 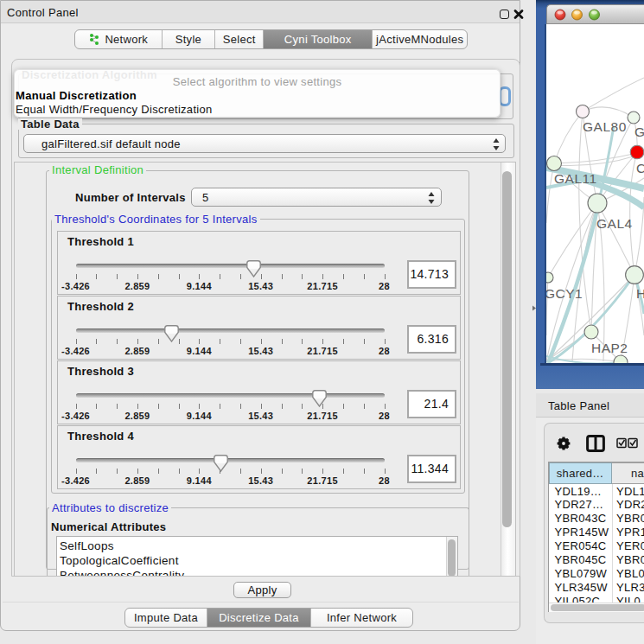 I want to click on svg-text: GCY1, so click(x=564, y=294).